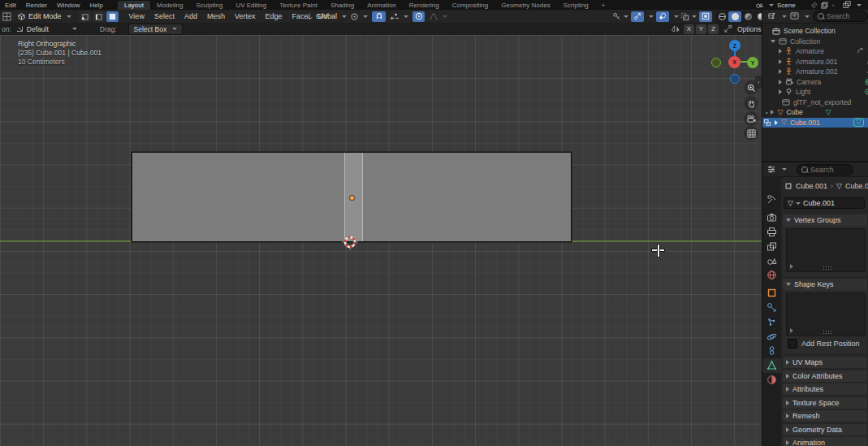 The image size is (868, 446). Describe the element at coordinates (825, 362) in the screenshot. I see `panel-header-uv-maps: UV Maps` at that location.